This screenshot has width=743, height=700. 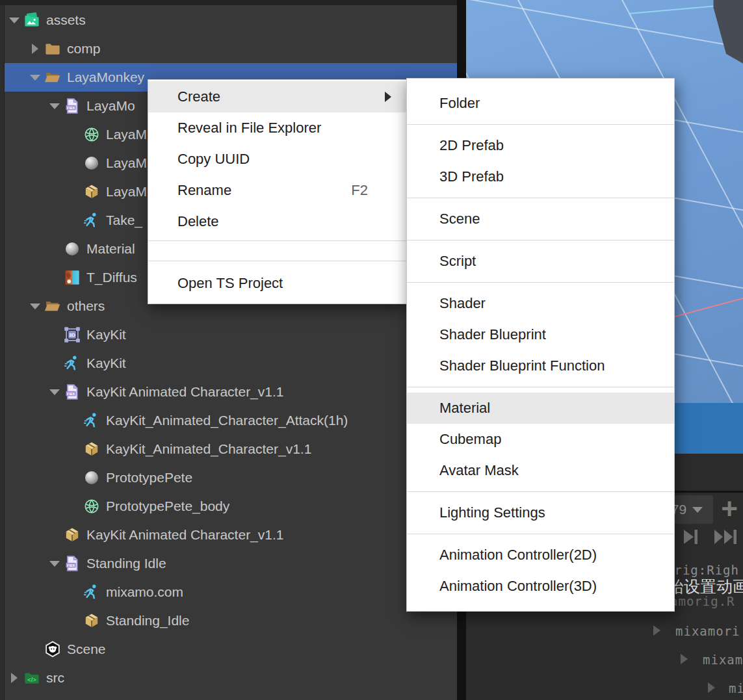 What do you see at coordinates (229, 449) in the screenshot?
I see `tree-item-kaykit-prefab: KayKit_Animated_Character_v1.1` at bounding box center [229, 449].